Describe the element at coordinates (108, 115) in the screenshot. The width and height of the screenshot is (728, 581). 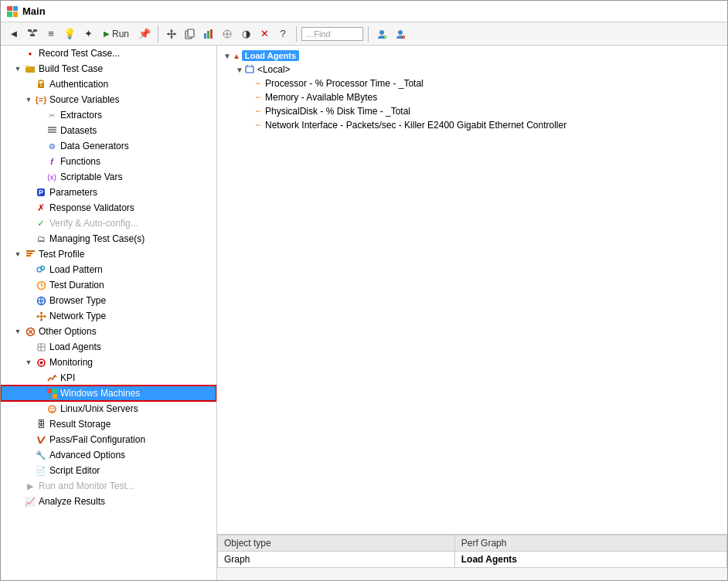
I see `sidebar-item-extractors: ✂ Extractors` at that location.